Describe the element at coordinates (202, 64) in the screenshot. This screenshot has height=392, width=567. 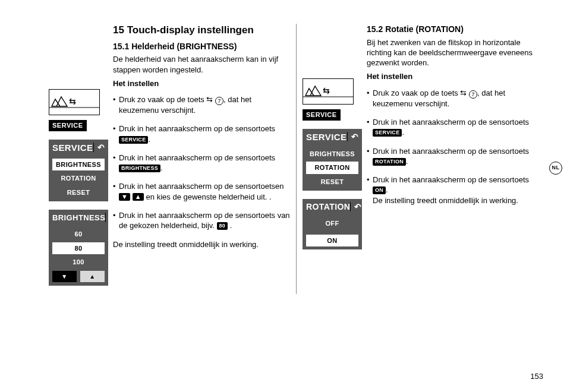
I see `intro-151: De helderheid van het aanraakscherm kan …` at that location.